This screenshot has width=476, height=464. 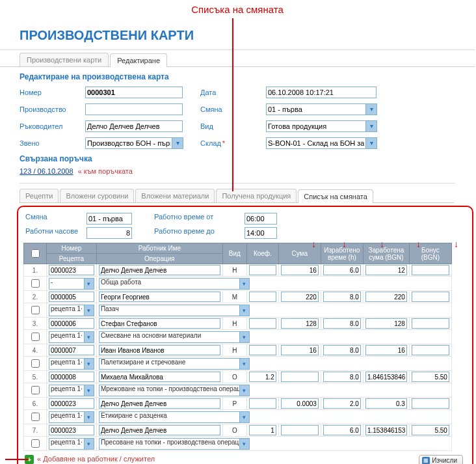 I want to click on select-sklad: ▾, so click(x=321, y=143).